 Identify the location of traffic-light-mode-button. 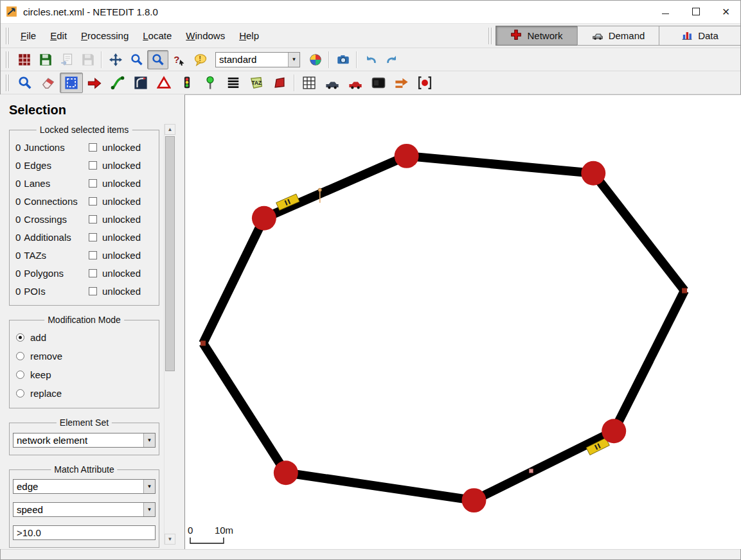
(187, 83).